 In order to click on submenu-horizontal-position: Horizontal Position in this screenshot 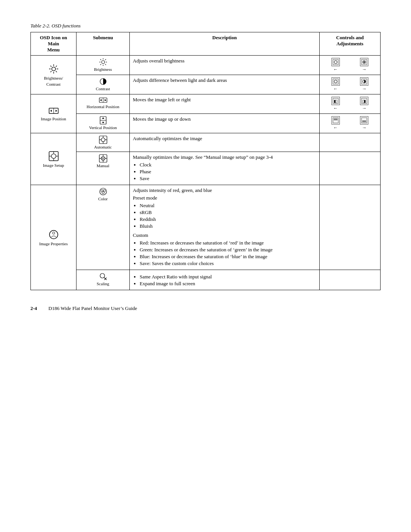, I will do `click(103, 104)`.